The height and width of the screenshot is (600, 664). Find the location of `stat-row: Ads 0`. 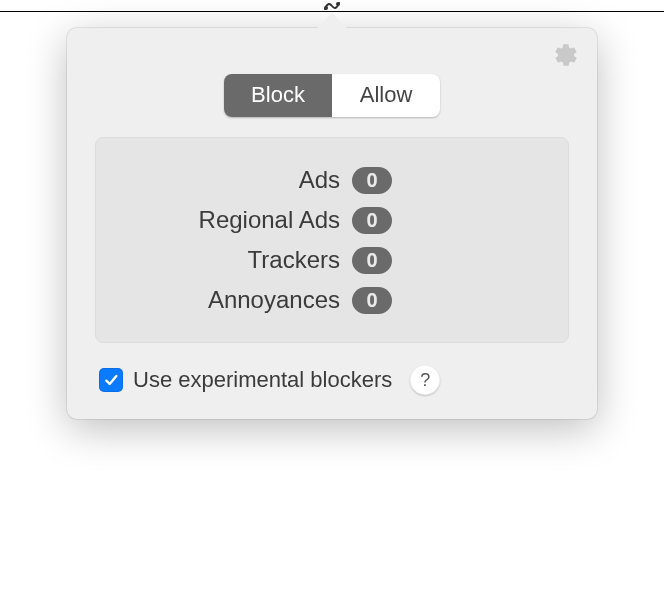

stat-row: Ads 0 is located at coordinates (332, 180).